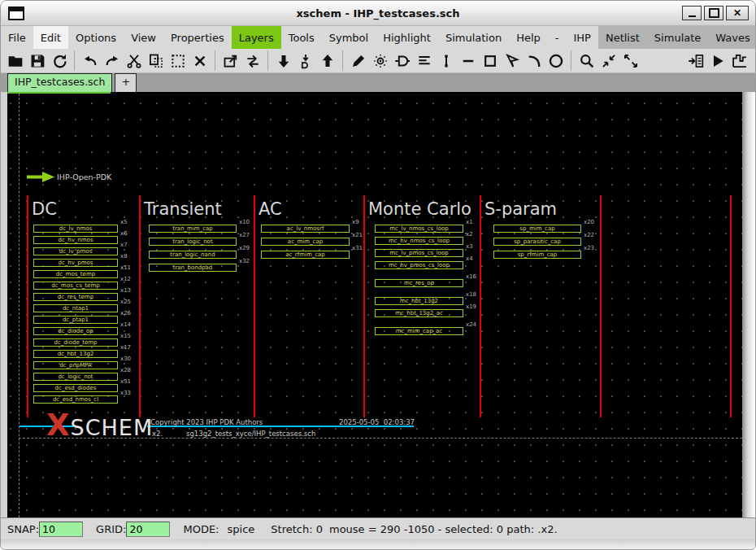 The image size is (756, 550). What do you see at coordinates (528, 37) in the screenshot?
I see `menu-item-help: Help` at bounding box center [528, 37].